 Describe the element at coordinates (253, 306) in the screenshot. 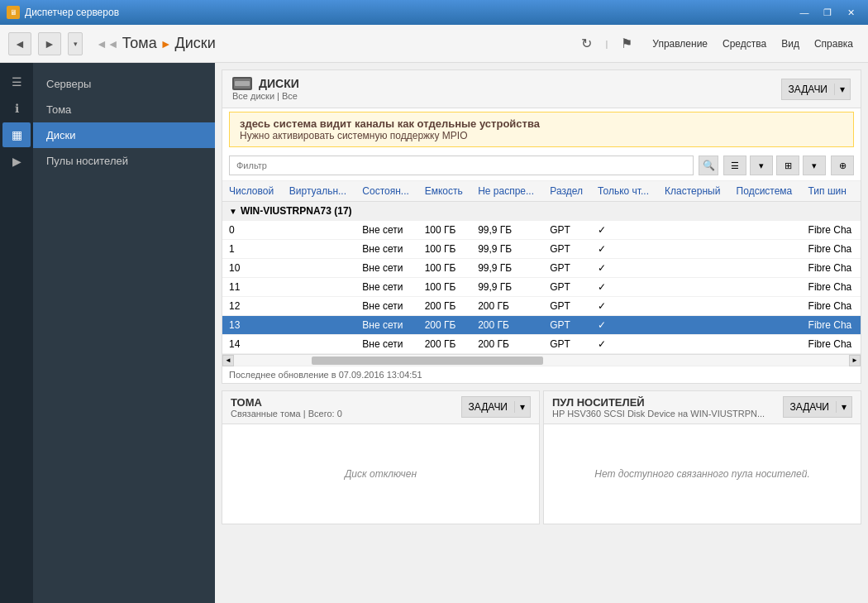

I see `cell-num: 12` at that location.